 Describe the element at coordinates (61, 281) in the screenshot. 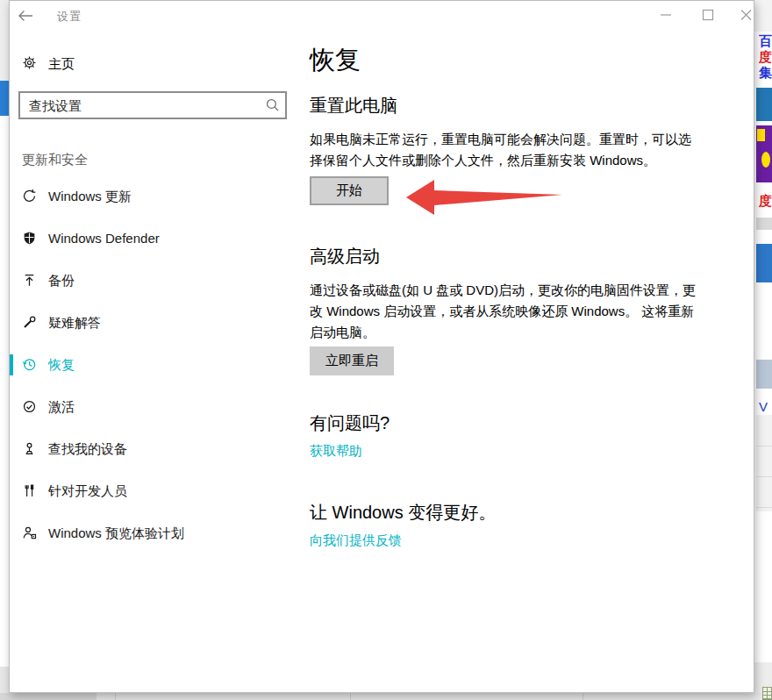

I see `sidebar-item-label: 备份` at that location.